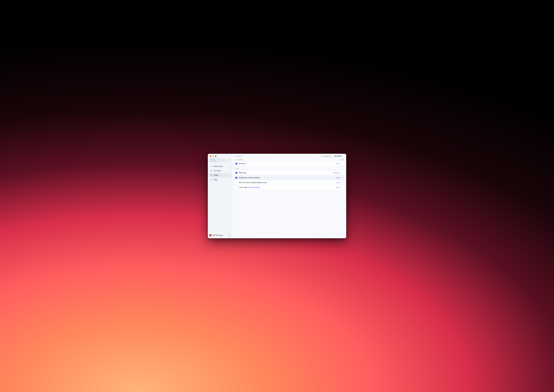 The height and width of the screenshot is (392, 554). I want to click on archive-icon, so click(321, 156).